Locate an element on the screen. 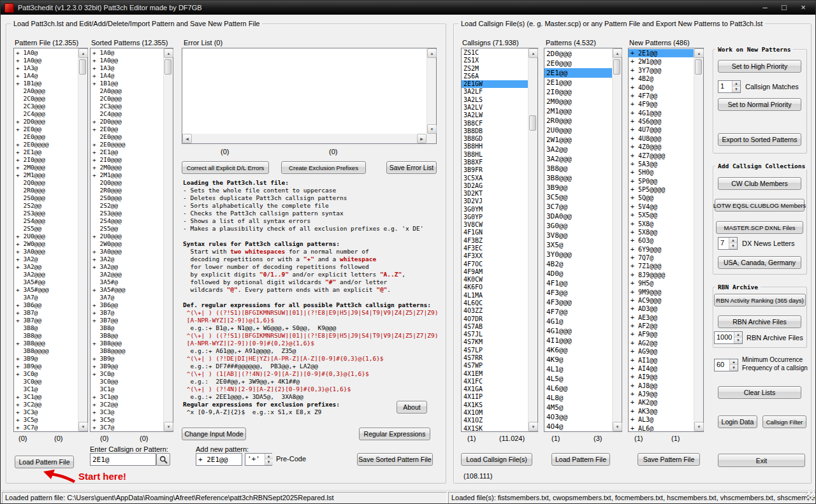 The height and width of the screenshot is (504, 816). regular-expressions-button: Regular Expressions is located at coordinates (395, 434).